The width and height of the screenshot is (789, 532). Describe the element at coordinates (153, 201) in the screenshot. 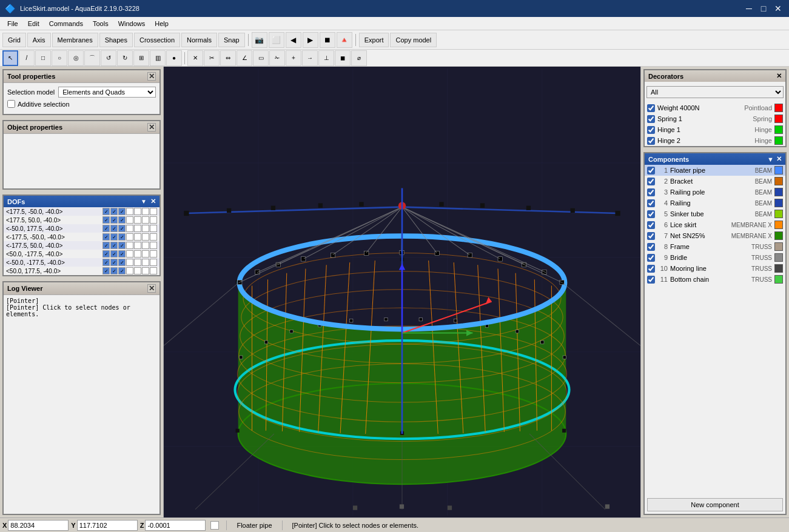

I see `dofs-close-icon: ✕` at that location.